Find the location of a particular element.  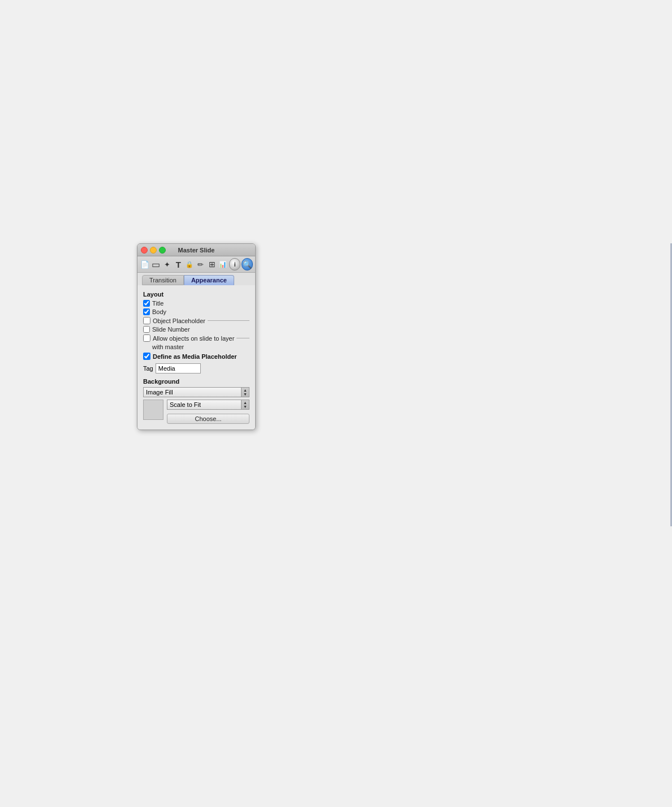

tag-input is located at coordinates (178, 368).